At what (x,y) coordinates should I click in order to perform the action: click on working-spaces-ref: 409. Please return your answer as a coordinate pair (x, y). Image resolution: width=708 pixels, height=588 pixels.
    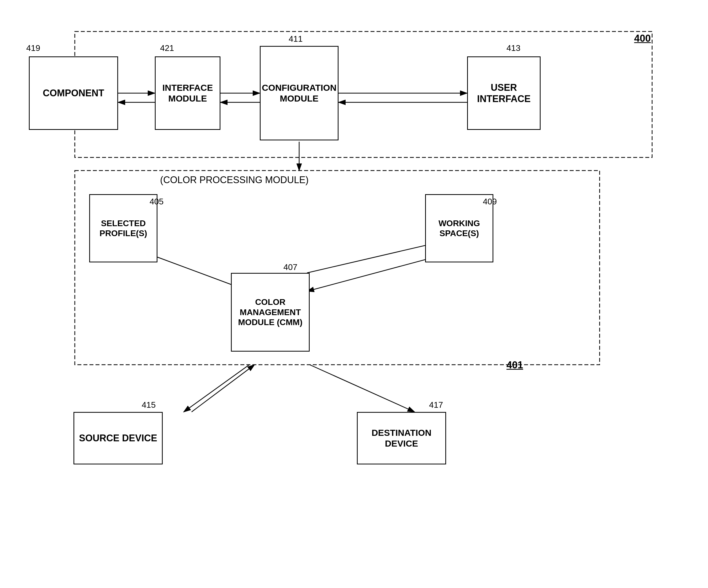
    Looking at the image, I should click on (490, 202).